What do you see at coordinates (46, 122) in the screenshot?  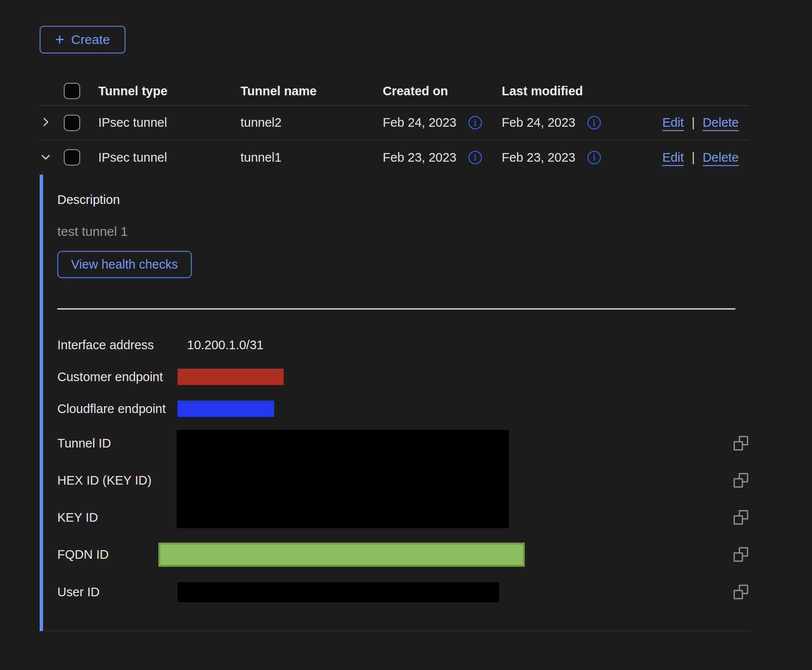 I see `expand-row-button` at bounding box center [46, 122].